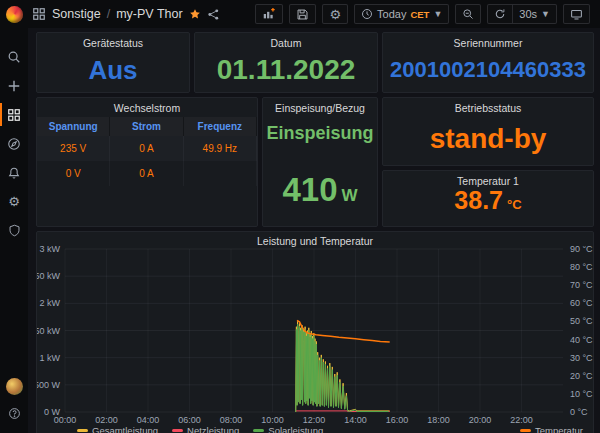  Describe the element at coordinates (288, 429) in the screenshot. I see `legend-item-solarleistung: Solarleistung` at that location.